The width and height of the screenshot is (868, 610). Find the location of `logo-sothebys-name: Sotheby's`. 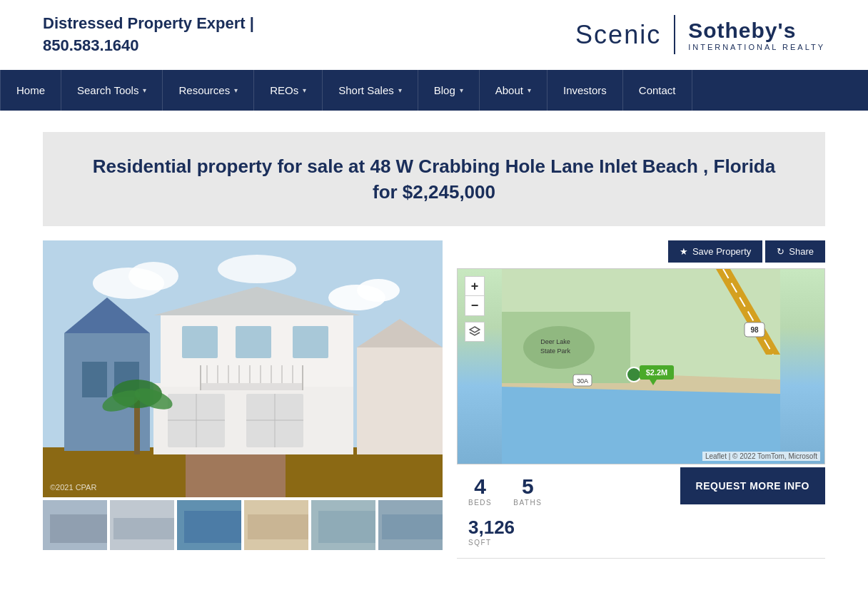

logo-sothebys-name: Sotheby's is located at coordinates (757, 31).